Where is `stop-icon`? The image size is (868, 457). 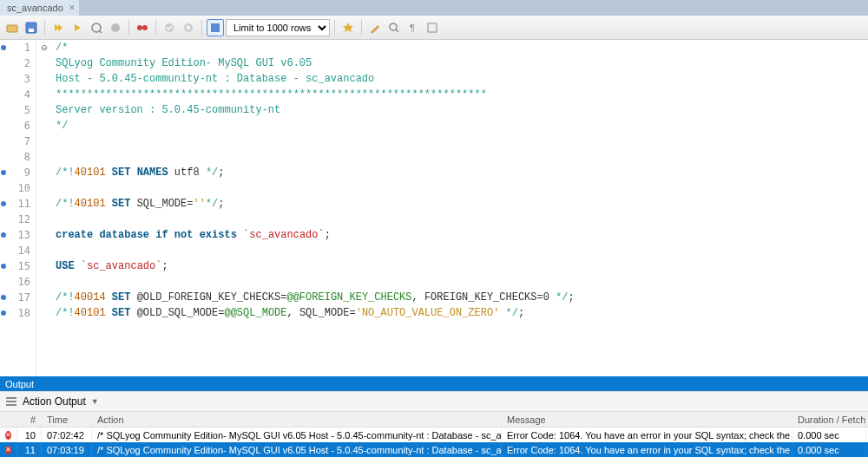
stop-icon is located at coordinates (142, 28).